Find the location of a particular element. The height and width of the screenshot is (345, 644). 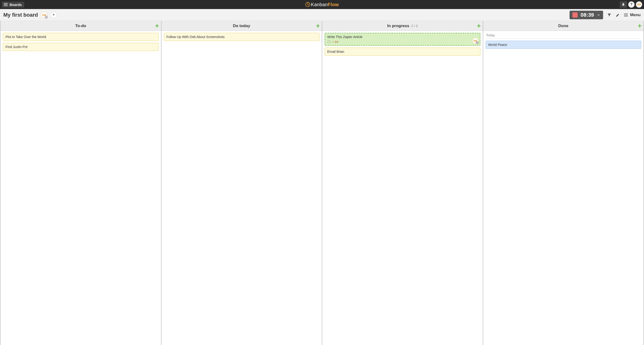

card-title: Email Brian is located at coordinates (402, 52).